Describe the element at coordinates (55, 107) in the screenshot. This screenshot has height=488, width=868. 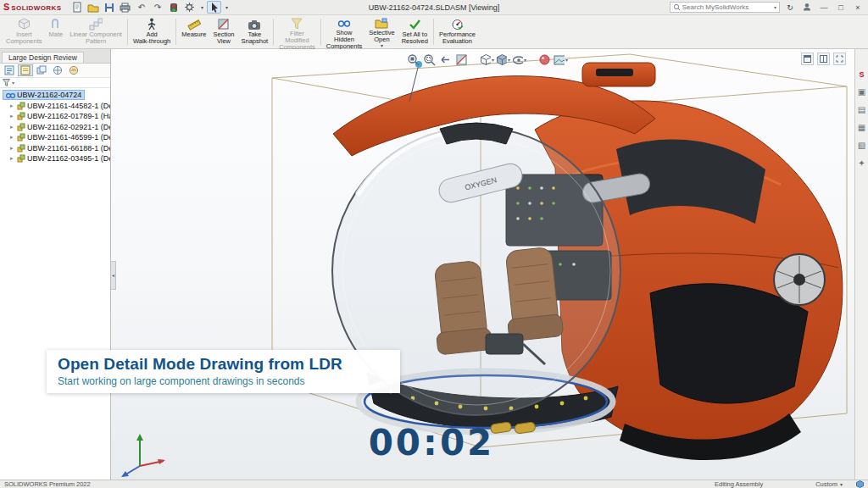
I see `tree-item: ▸ UBW-21161-44582-1 (Default)` at that location.